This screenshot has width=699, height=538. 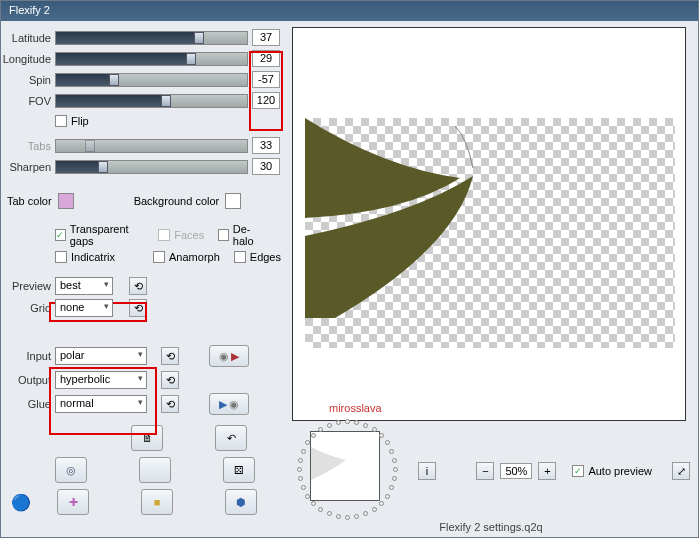 I want to click on navigator-thumb, so click(x=345, y=466).